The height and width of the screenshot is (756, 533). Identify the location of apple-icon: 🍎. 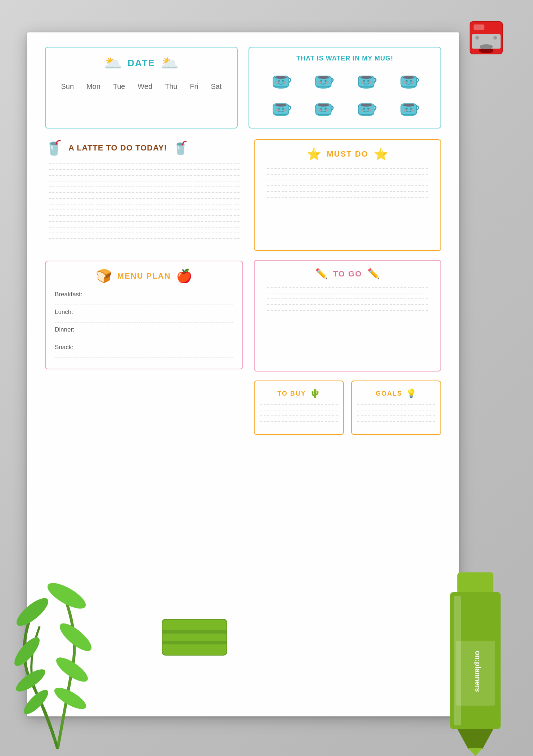
(184, 276).